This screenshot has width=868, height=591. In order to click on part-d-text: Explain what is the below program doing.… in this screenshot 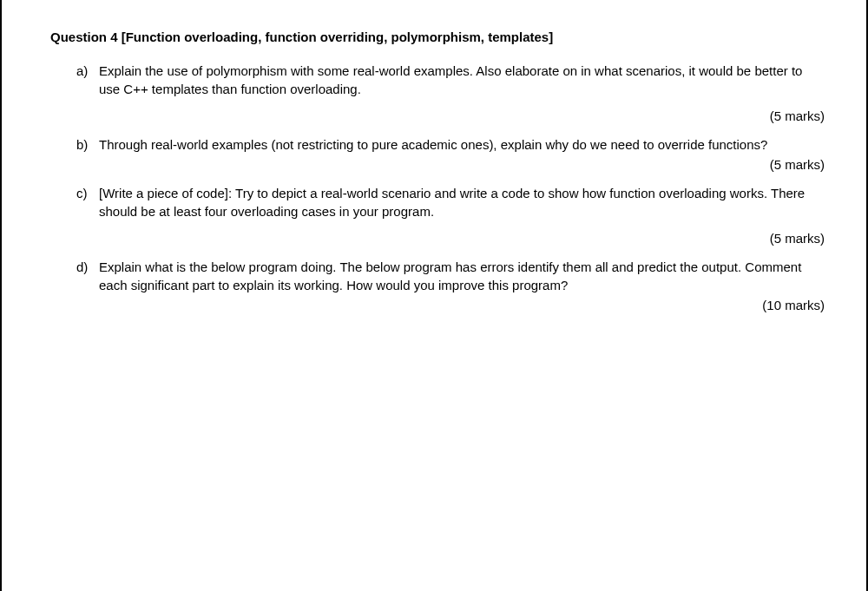, I will do `click(462, 276)`.